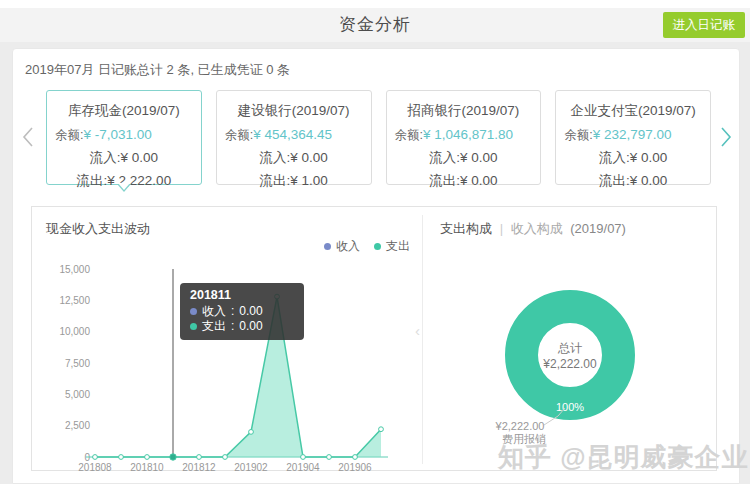 The width and height of the screenshot is (750, 484). I want to click on account-name: 企业支付宝(2019/07), so click(633, 111).